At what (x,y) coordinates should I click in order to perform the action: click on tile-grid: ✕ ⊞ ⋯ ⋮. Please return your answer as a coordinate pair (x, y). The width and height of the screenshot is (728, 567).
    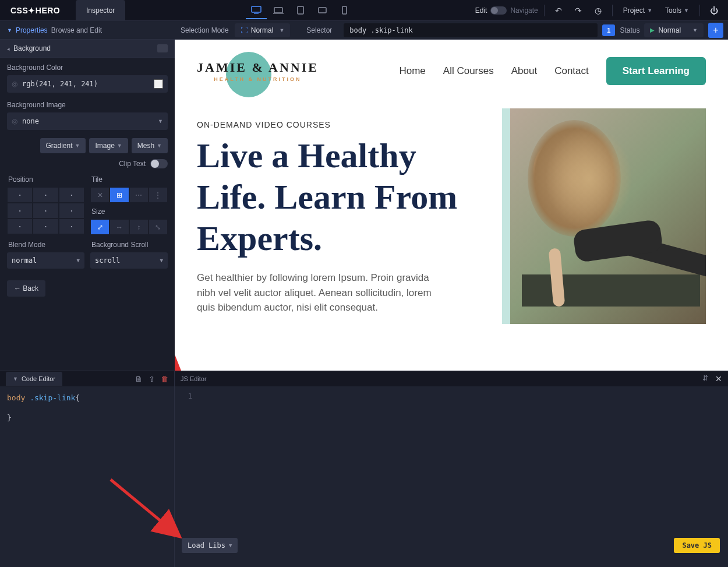
    Looking at the image, I should click on (129, 195).